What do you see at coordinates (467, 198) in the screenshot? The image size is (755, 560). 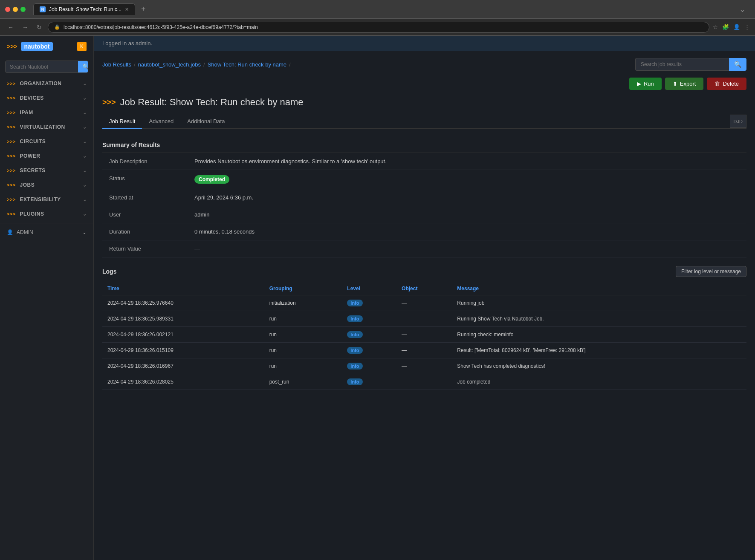 I see `field-value: April 29, 2024 6:36 p.m.` at bounding box center [467, 198].